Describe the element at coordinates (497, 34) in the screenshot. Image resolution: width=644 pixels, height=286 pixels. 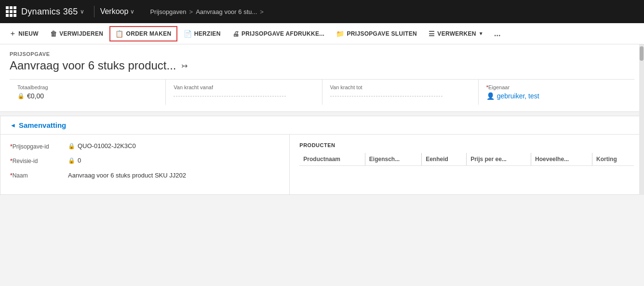
I see `more-button: ...` at that location.